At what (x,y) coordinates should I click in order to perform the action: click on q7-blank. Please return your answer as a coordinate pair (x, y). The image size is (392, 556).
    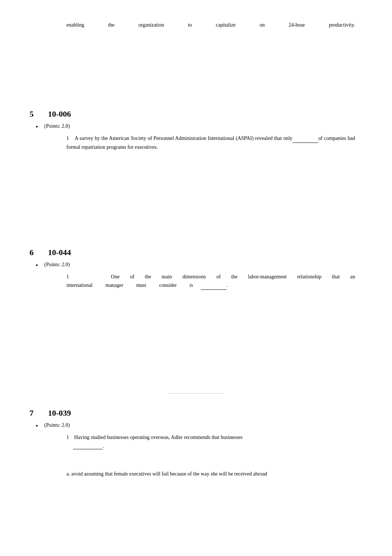
    Looking at the image, I should click on (88, 447).